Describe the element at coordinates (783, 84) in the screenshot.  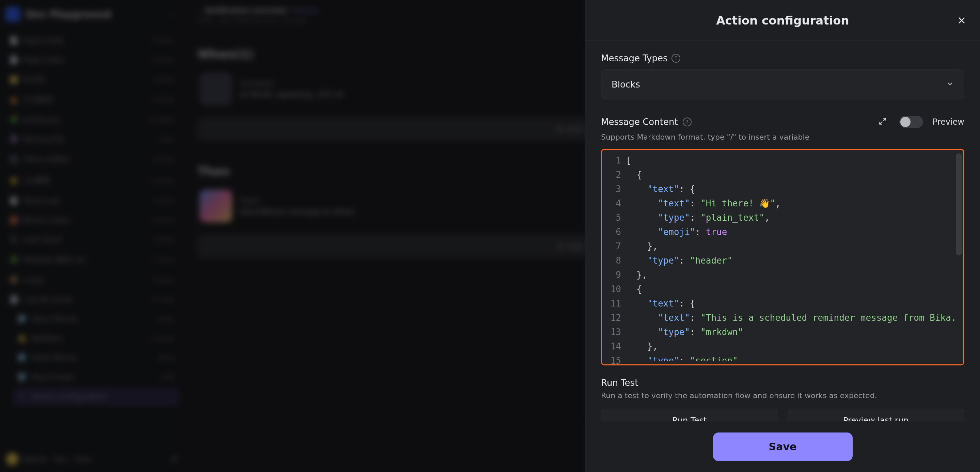
I see `message-types-select: Blocks` at that location.